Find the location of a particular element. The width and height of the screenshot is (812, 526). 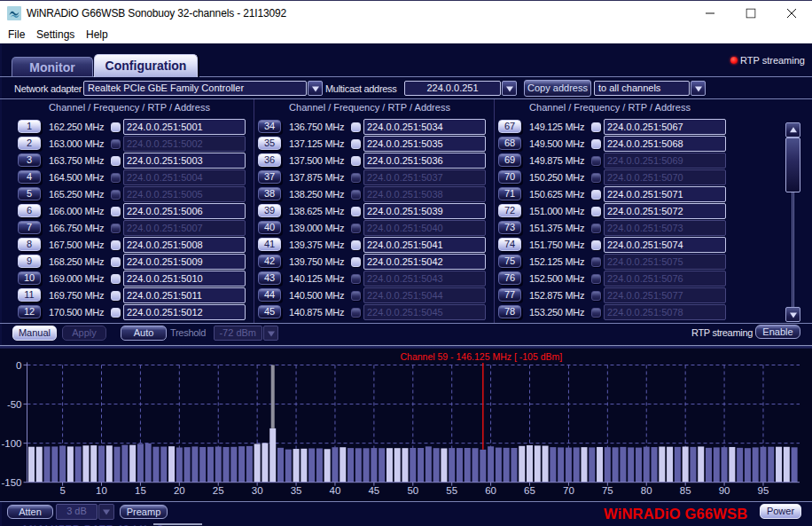

rtp-address-field-36: 224.0.0.251:5036 is located at coordinates (425, 161).